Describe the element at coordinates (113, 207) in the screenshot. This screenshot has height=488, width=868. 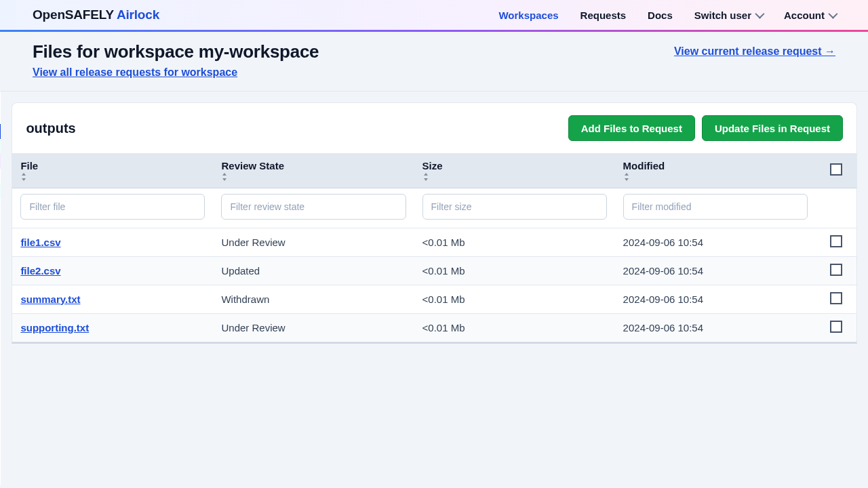
I see `filter-file-input` at that location.